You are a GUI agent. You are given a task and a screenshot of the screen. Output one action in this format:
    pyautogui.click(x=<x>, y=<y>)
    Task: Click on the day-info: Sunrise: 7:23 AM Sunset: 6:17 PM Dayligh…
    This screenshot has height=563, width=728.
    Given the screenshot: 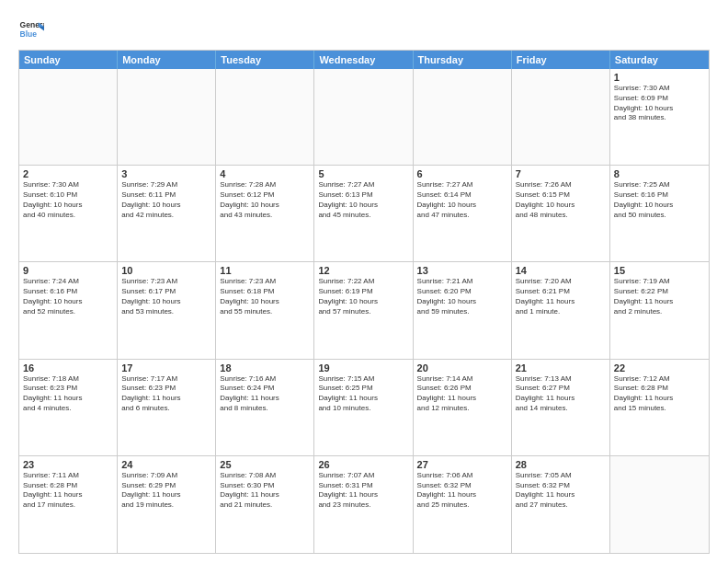 What is the action you would take?
    pyautogui.click(x=166, y=296)
    